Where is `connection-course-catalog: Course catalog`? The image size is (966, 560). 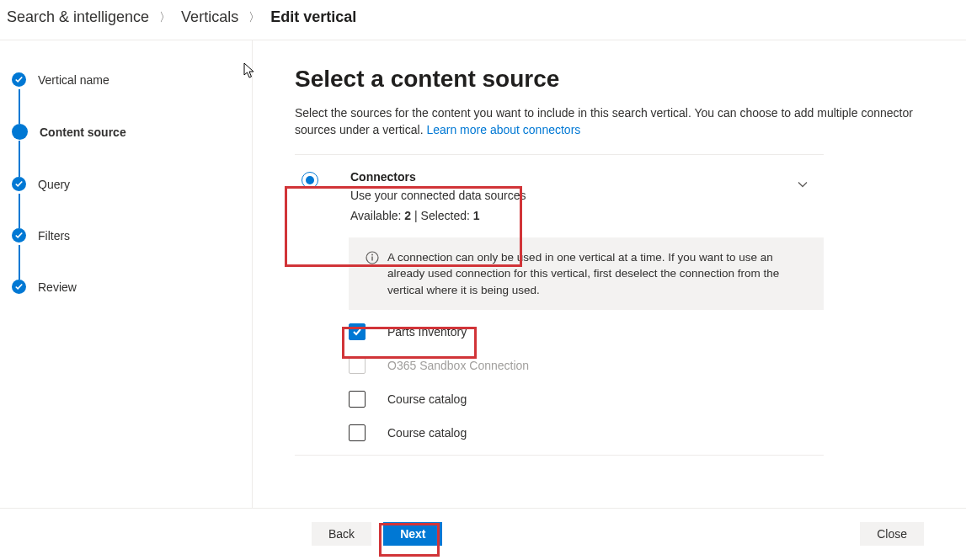 connection-course-catalog: Course catalog is located at coordinates (586, 399).